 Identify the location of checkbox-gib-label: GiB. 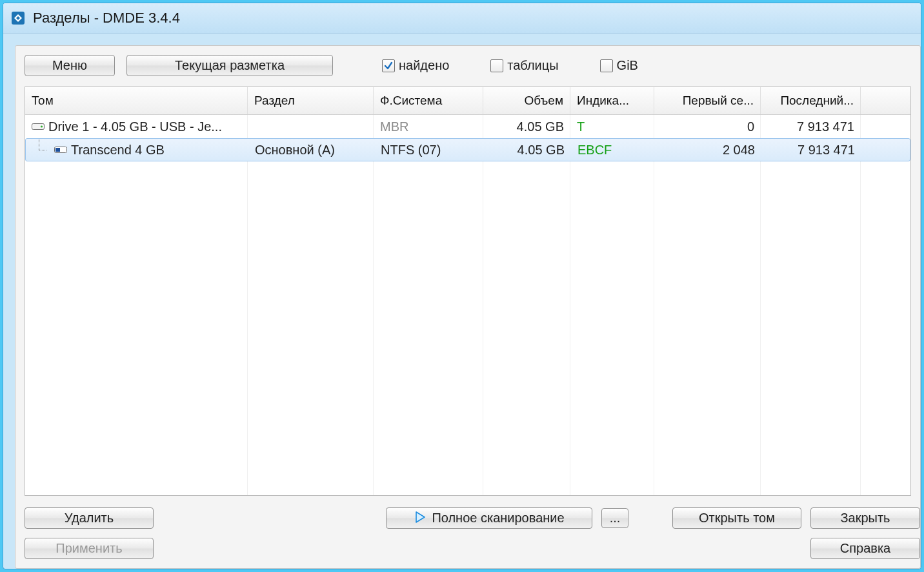
(627, 66).